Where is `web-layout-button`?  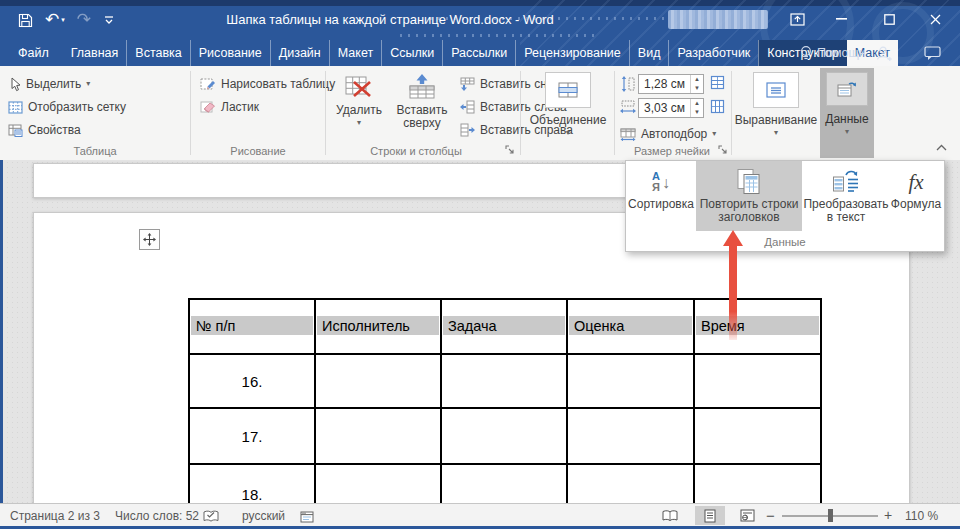 web-layout-button is located at coordinates (747, 516).